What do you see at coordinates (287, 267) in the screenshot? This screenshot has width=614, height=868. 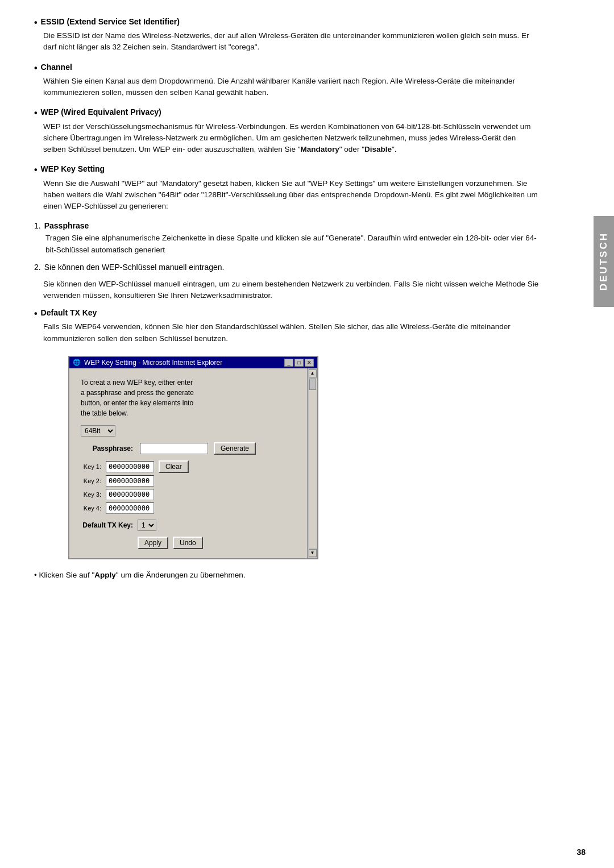 I see `manual-entry-section: 2. Sie können den WEP-Schlüssel manuell …` at bounding box center [287, 267].